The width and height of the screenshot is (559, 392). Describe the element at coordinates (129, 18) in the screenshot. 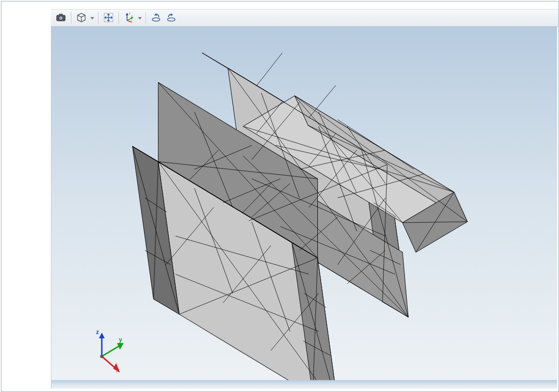

I see `axes-button: z y x` at that location.